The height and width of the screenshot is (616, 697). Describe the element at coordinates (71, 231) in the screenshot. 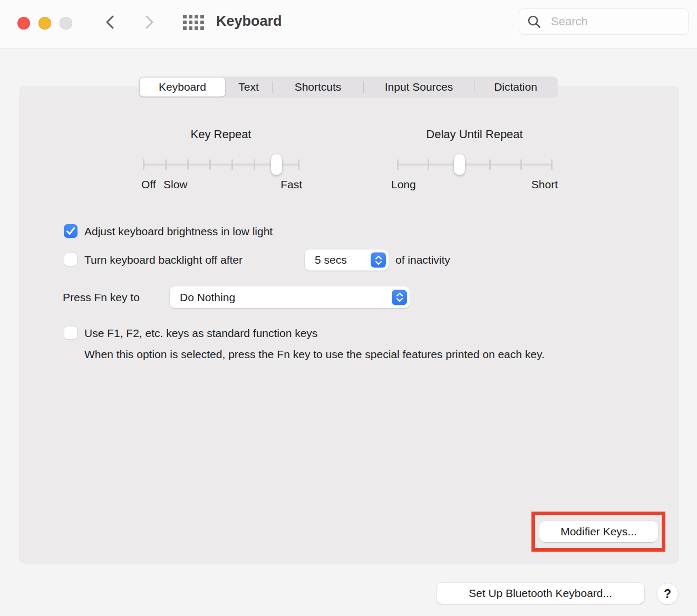

I see `adjust-brightness-checkbox` at that location.